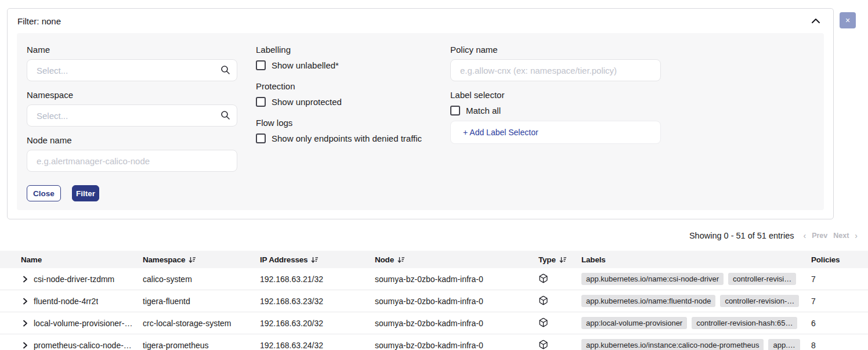 The height and width of the screenshot is (350, 868). Describe the element at coordinates (434, 259) in the screenshot. I see `table-header-row: NameNamespaceIP AddressesNodeTypeLabelsP…` at that location.